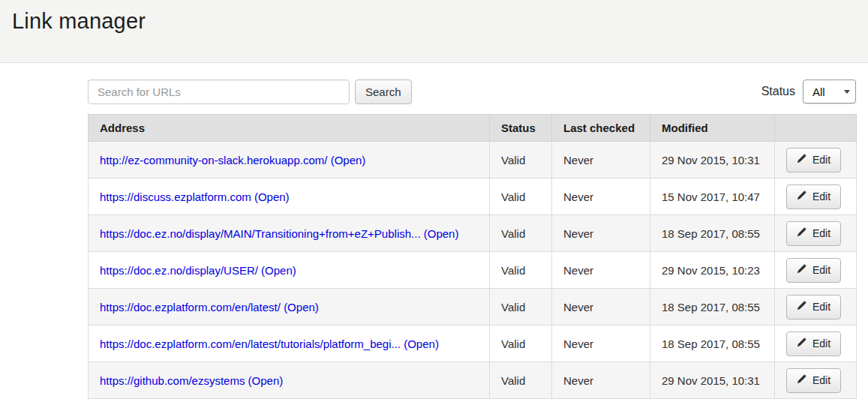 This screenshot has height=411, width=868. Describe the element at coordinates (219, 92) in the screenshot. I see `search-input` at that location.